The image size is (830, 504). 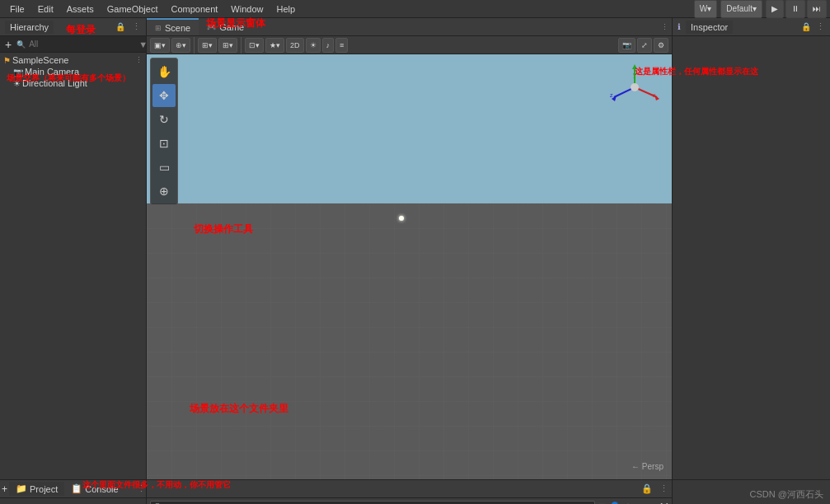 I want to click on camera-icon: 📷, so click(x=18, y=72).